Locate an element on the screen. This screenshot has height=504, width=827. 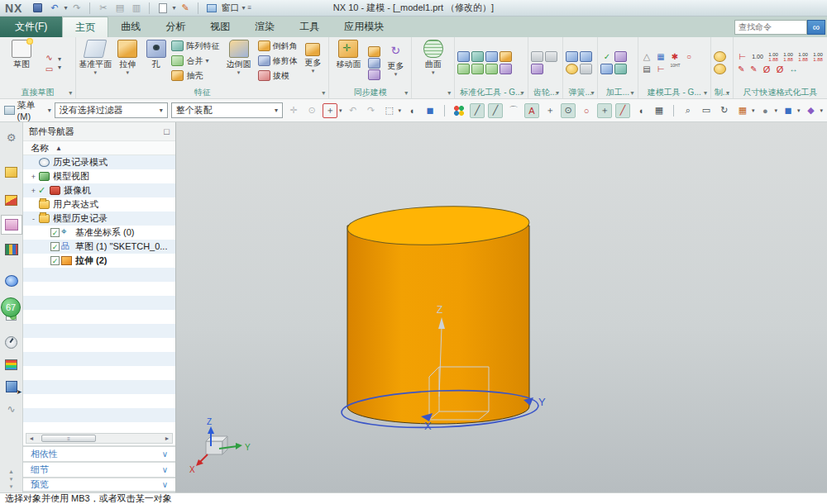
machining-check-button: ✓ is located at coordinates (607, 56).